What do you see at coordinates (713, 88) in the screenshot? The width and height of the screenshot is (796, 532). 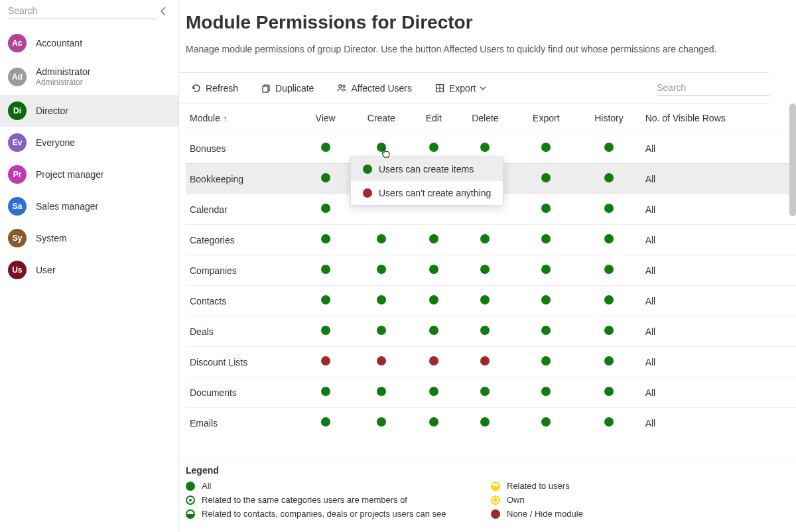 I see `table-search-input` at bounding box center [713, 88].